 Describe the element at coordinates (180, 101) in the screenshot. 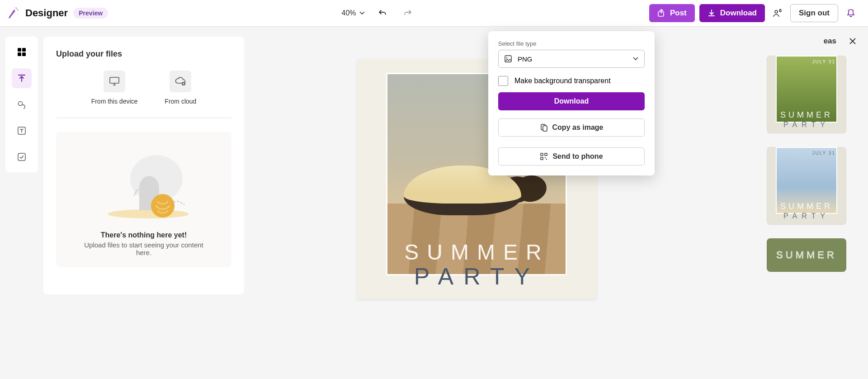

I see `cloud-label: From cloud` at that location.